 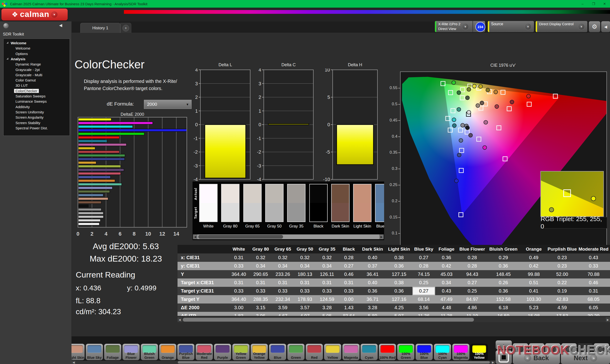 What do you see at coordinates (288, 237) in the screenshot?
I see `swatch-strip-scrollbar: ◀ ▶` at bounding box center [288, 237].